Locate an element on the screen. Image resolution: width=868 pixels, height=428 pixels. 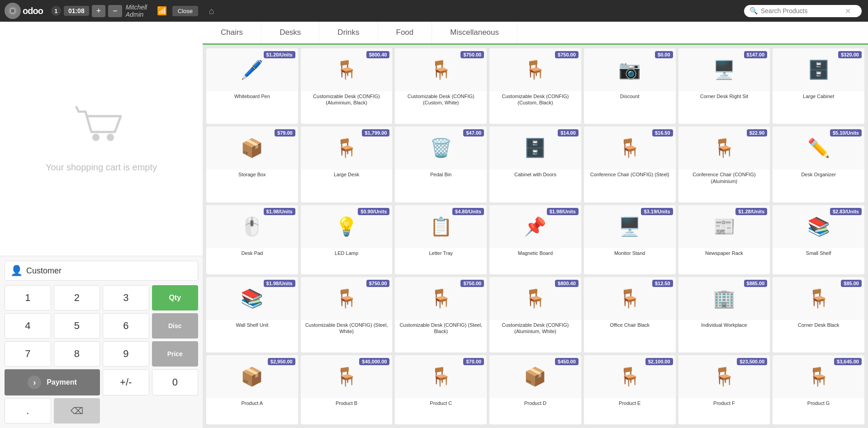
payment-button: › Payment is located at coordinates (52, 382).